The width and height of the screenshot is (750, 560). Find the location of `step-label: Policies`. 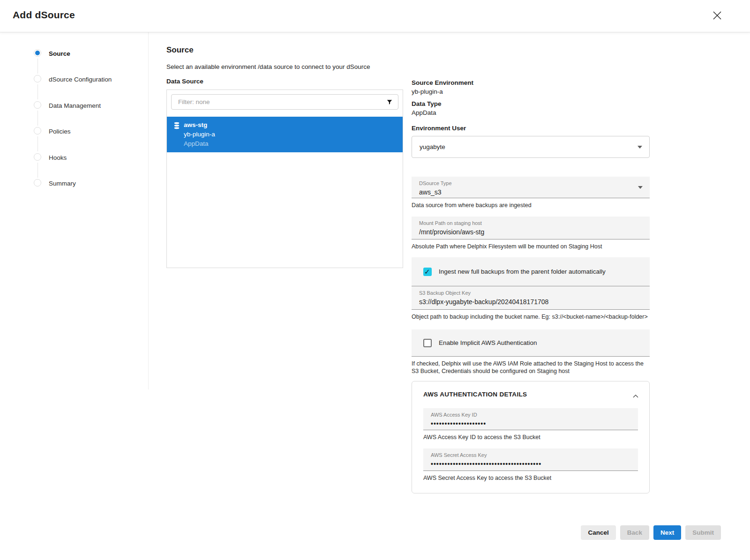

step-label: Policies is located at coordinates (60, 131).